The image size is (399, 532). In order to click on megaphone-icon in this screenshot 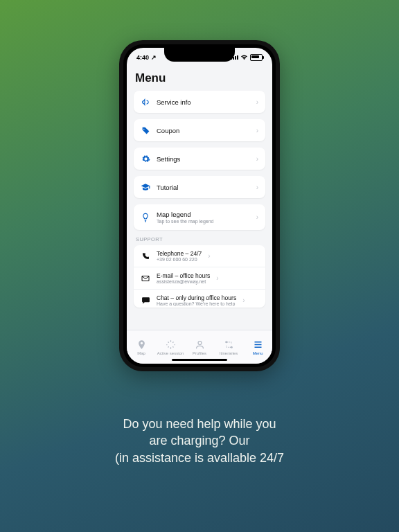, I will do `click(145, 102)`.